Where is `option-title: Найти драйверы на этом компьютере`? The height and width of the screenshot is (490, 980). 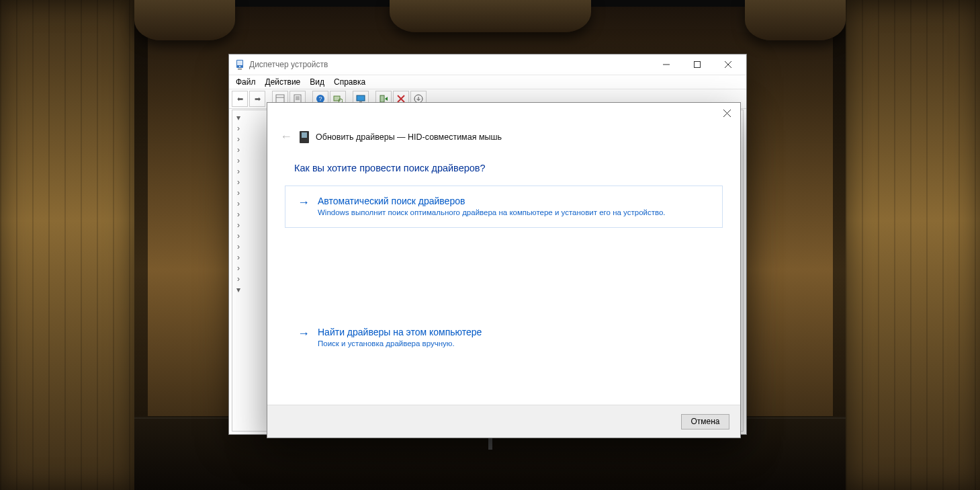
option-title: Найти драйверы на этом компьютере is located at coordinates (400, 332).